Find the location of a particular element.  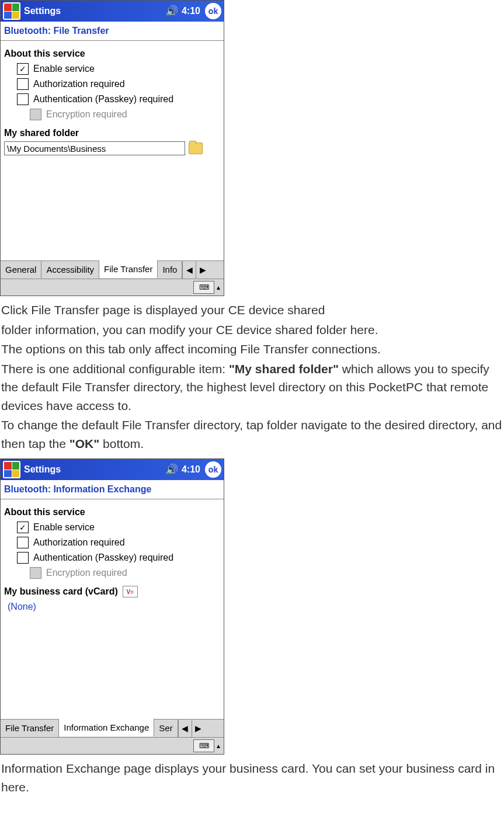

clock: 4:10 is located at coordinates (191, 11).